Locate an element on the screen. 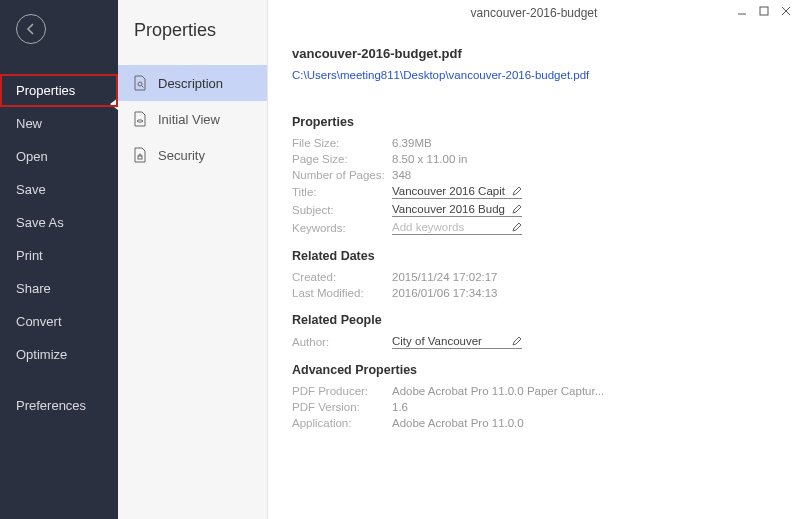 The width and height of the screenshot is (800, 519). minimize-icon is located at coordinates (742, 11).